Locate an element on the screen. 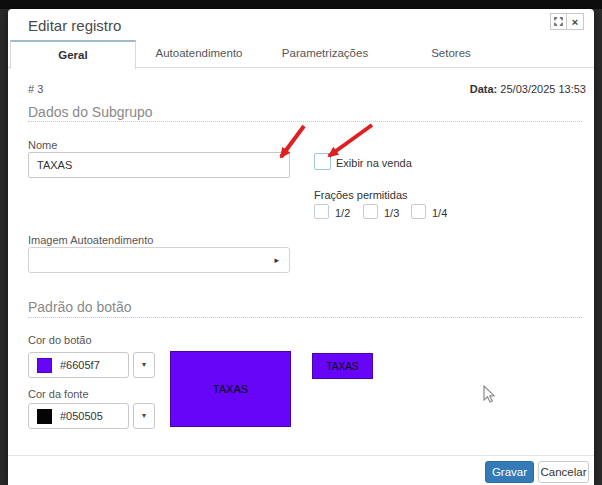 The height and width of the screenshot is (485, 602). cor-fonte-dropdown-button: ▾ is located at coordinates (144, 416).